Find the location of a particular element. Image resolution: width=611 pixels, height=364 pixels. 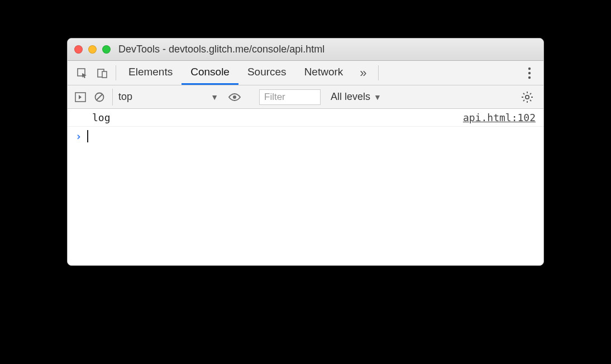

toggle-sidebar-icon is located at coordinates (80, 97).